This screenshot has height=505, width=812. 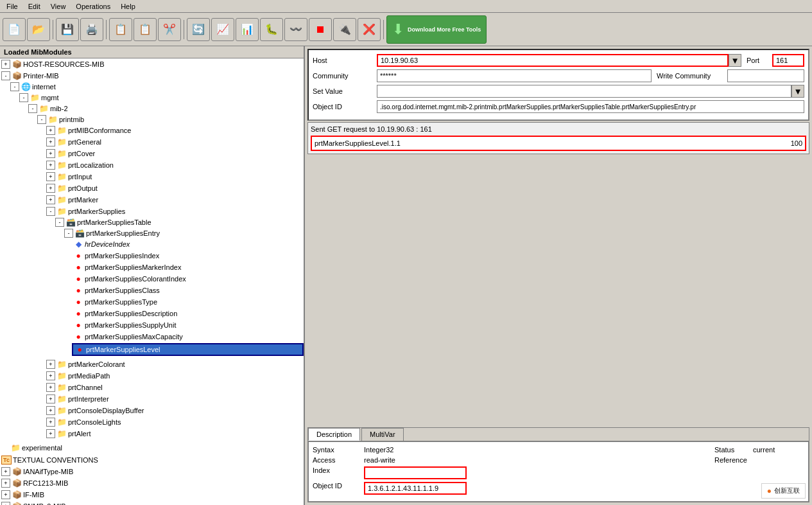 What do you see at coordinates (35, 6) in the screenshot?
I see `menu-edit: Edit` at bounding box center [35, 6].